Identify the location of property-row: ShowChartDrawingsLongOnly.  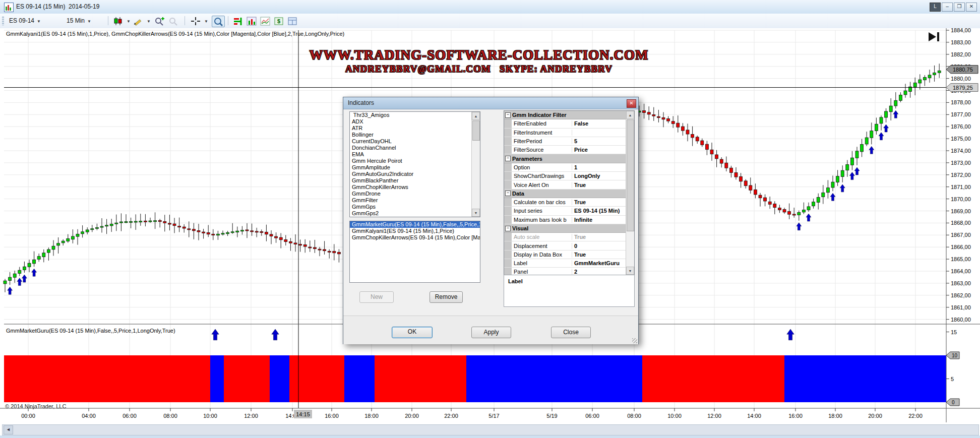
(566, 176).